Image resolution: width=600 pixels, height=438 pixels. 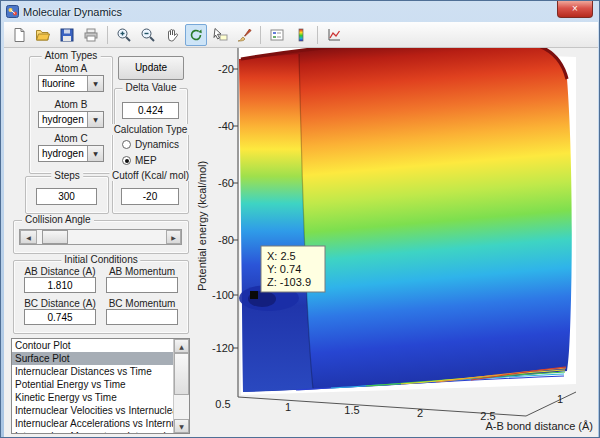 I want to click on data-tip-z: Z: -103.9, so click(x=289, y=282).